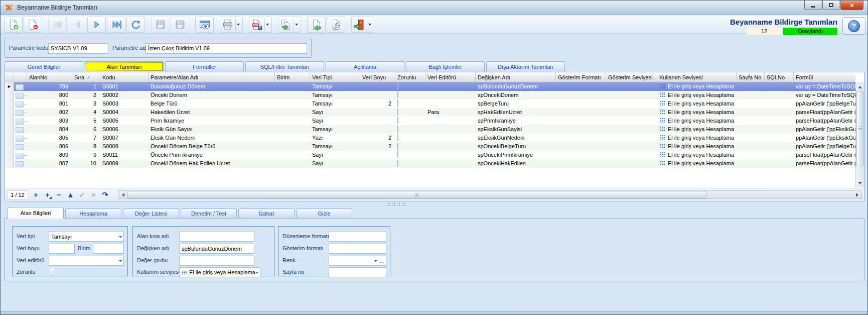 Image resolution: width=868 pixels, height=315 pixels. What do you see at coordinates (267, 25) in the screenshot?
I see `export-pdf-dropdown-arrow` at bounding box center [267, 25].